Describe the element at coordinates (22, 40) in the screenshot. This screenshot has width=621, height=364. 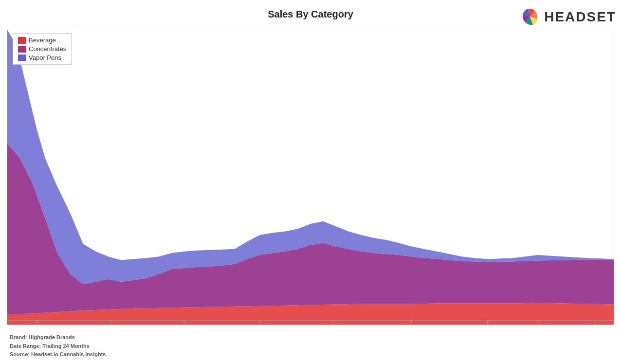
I see `legend-color-beverage` at that location.